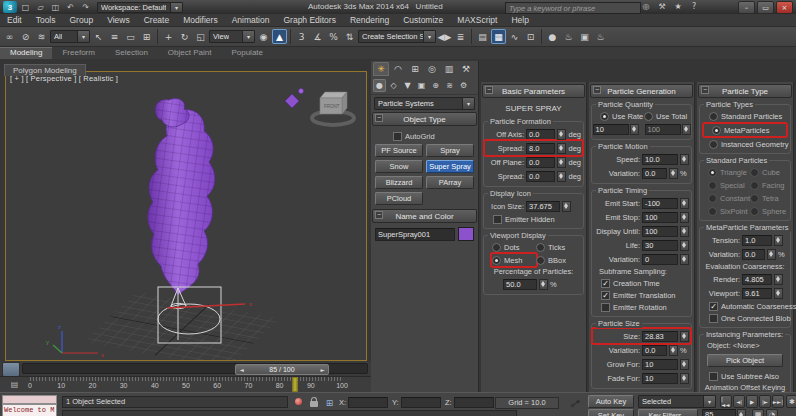  Describe the element at coordinates (668, 412) in the screenshot. I see `key-filters-button: Key Filters...` at that location.